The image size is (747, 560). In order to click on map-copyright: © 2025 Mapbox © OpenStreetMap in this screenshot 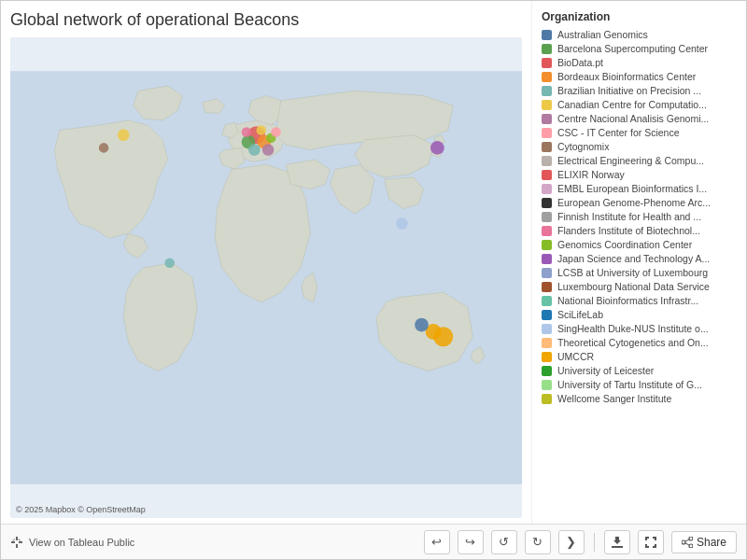, I will do `click(80, 510)`.